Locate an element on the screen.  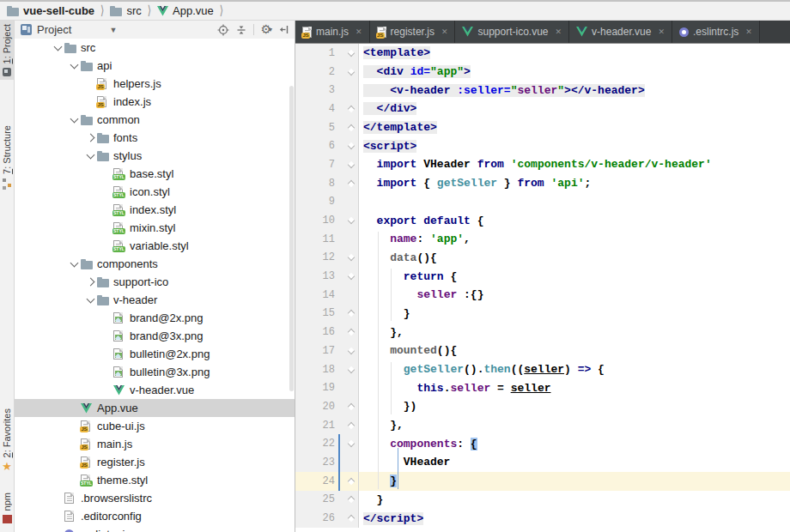
hide-panel-icon is located at coordinates (283, 29).